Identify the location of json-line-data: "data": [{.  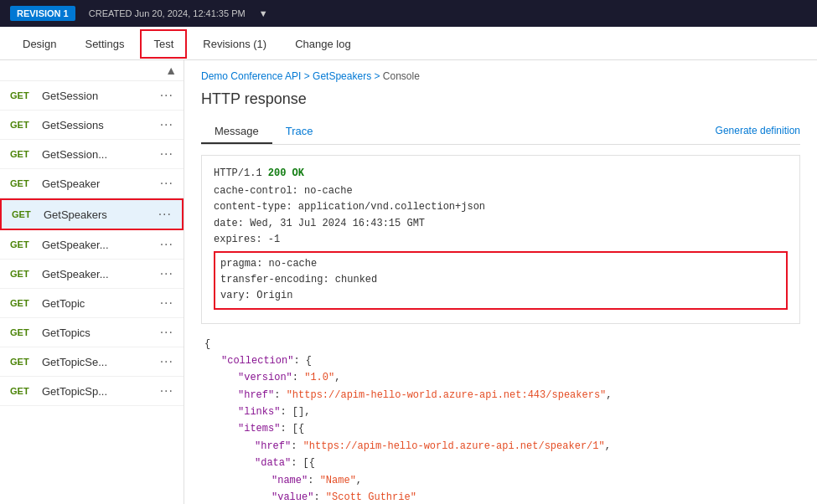
(503, 463).